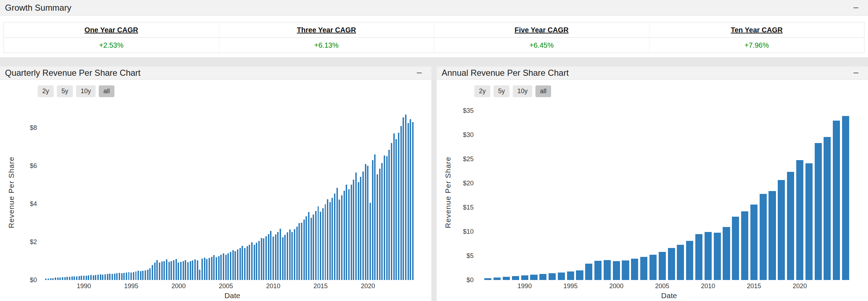 The image size is (868, 301). Describe the element at coordinates (754, 286) in the screenshot. I see `x-tick-label: 2015` at that location.